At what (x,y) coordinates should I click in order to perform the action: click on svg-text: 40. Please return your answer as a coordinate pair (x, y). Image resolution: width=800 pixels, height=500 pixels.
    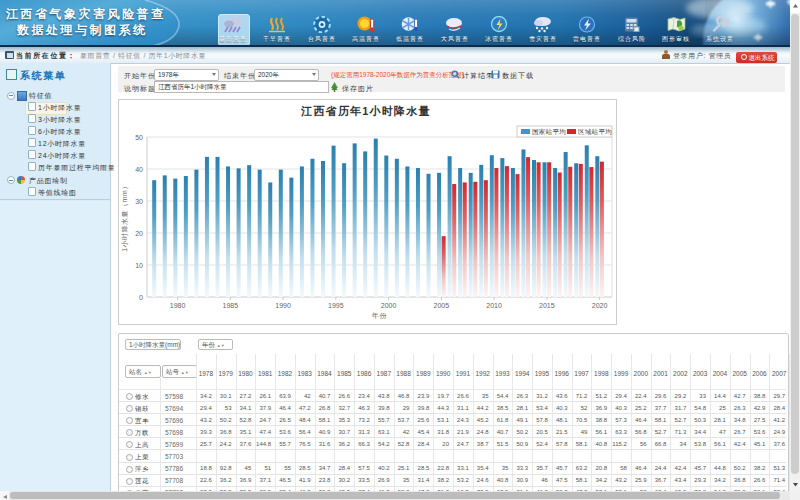
    Looking at the image, I should click on (139, 170).